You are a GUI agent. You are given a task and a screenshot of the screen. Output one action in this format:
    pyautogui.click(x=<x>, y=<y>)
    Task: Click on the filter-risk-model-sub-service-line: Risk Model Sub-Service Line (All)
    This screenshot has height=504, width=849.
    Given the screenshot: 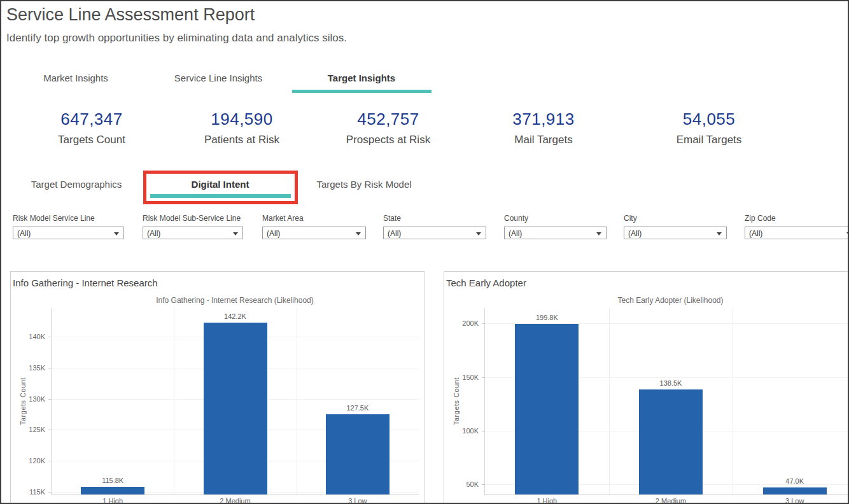 What is the action you would take?
    pyautogui.click(x=193, y=227)
    